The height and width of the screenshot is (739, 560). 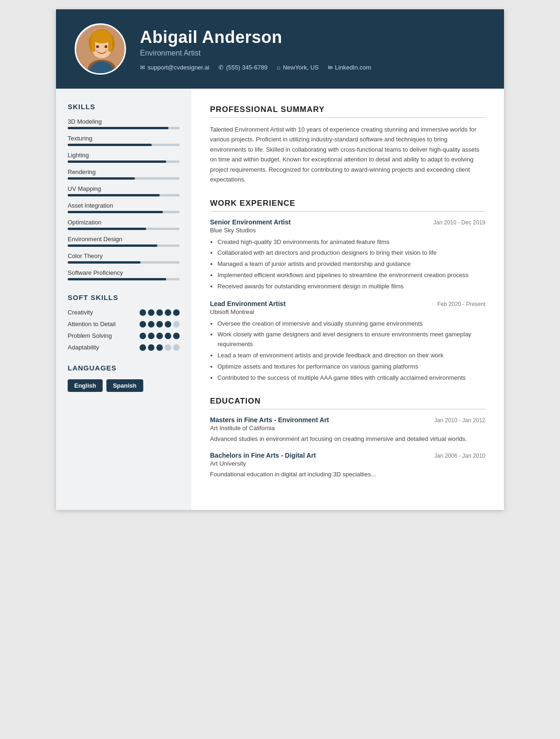 I want to click on soft-skill-name: Creativity, so click(x=80, y=313).